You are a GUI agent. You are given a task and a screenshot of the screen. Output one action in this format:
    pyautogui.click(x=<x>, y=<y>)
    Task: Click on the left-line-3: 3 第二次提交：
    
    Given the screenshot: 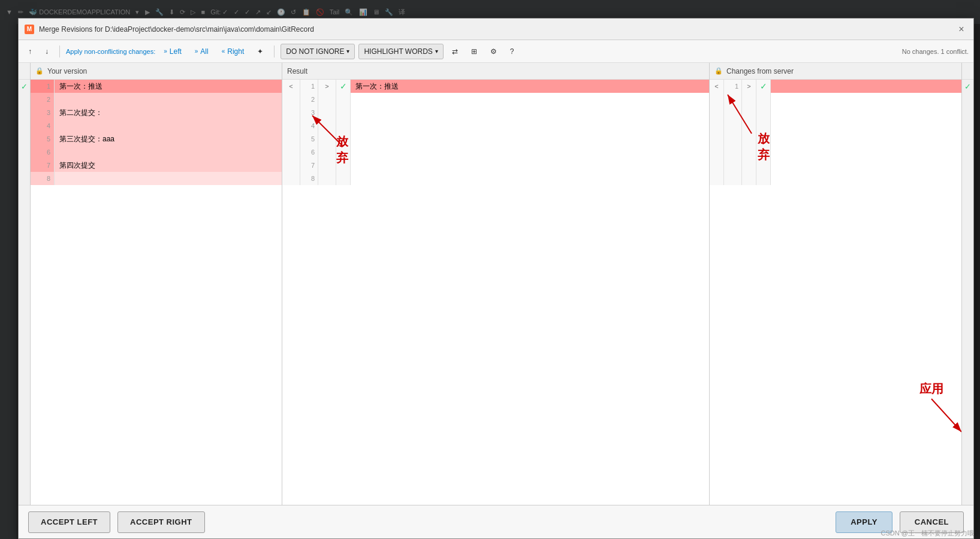 What is the action you would take?
    pyautogui.click(x=156, y=113)
    